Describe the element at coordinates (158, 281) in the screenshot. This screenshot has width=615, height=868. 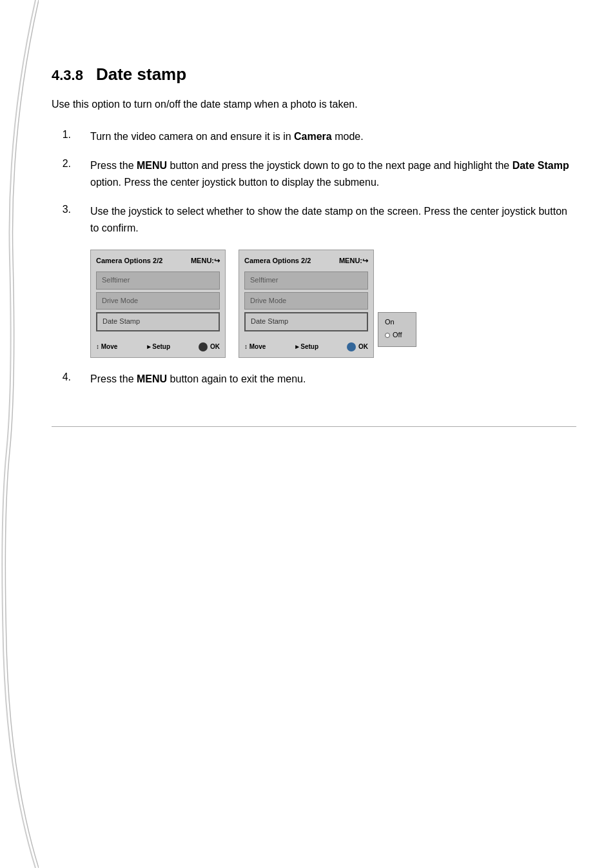
I see `camera-screen-1-item-selftimer: Selftimer` at that location.